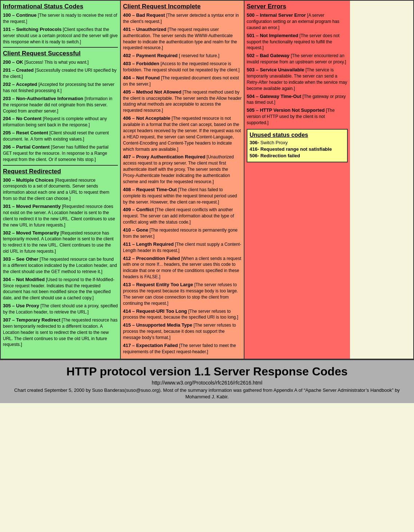  I want to click on code-305: 305 – Use Proxy [The client should use a…, so click(60, 309).